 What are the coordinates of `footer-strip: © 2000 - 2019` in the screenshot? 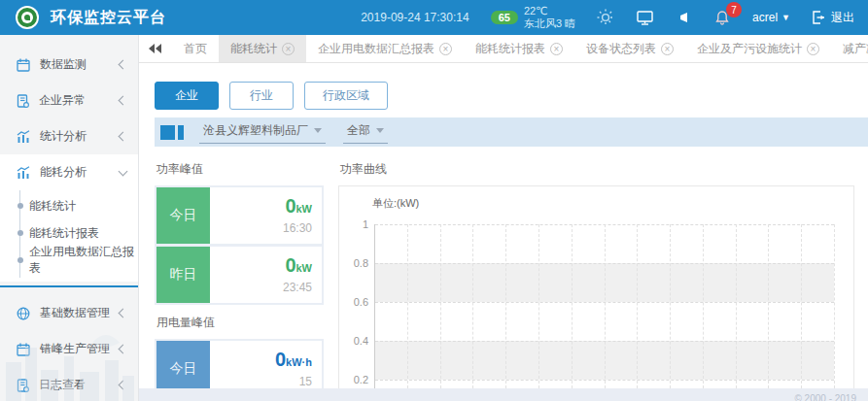 It's located at (503, 394).